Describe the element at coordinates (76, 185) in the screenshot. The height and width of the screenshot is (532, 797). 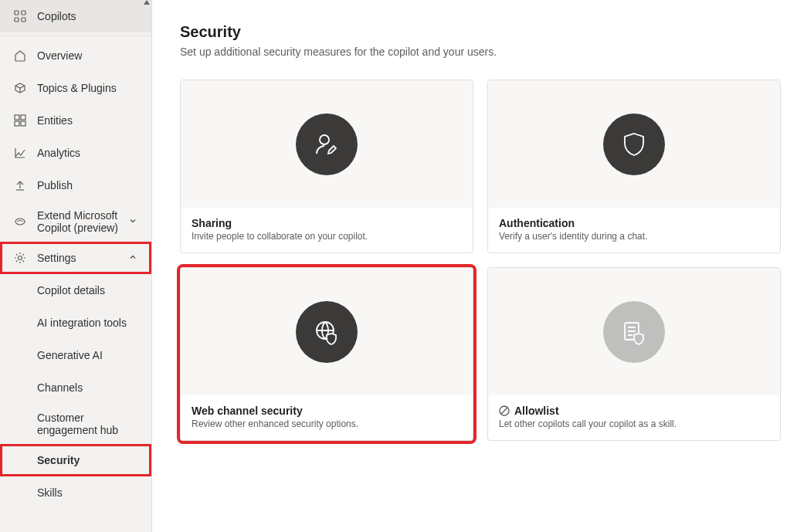
I see `nav-publish: Publish` at that location.